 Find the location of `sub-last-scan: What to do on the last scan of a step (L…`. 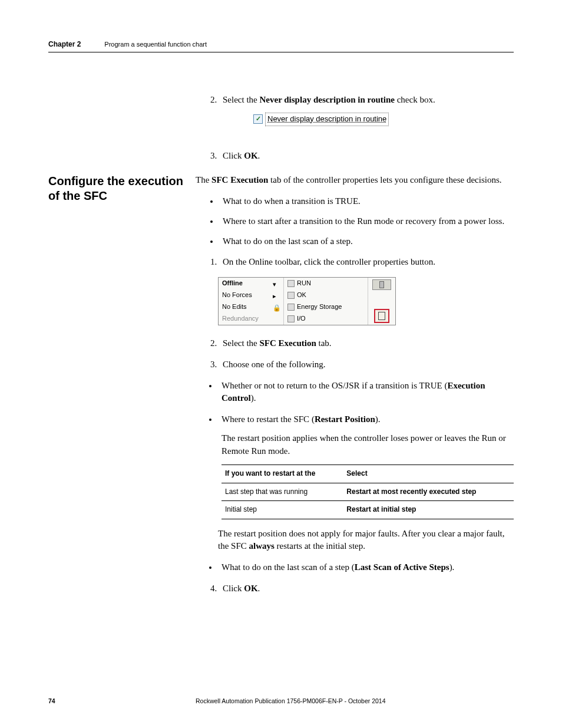

sub-last-scan: What to do on the last scan of a step (L… is located at coordinates (366, 568).